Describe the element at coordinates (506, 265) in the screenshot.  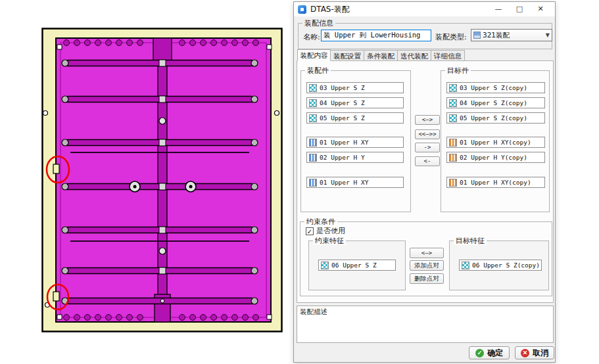
I see `part-label: 06 Upper S Z(copy)` at that location.